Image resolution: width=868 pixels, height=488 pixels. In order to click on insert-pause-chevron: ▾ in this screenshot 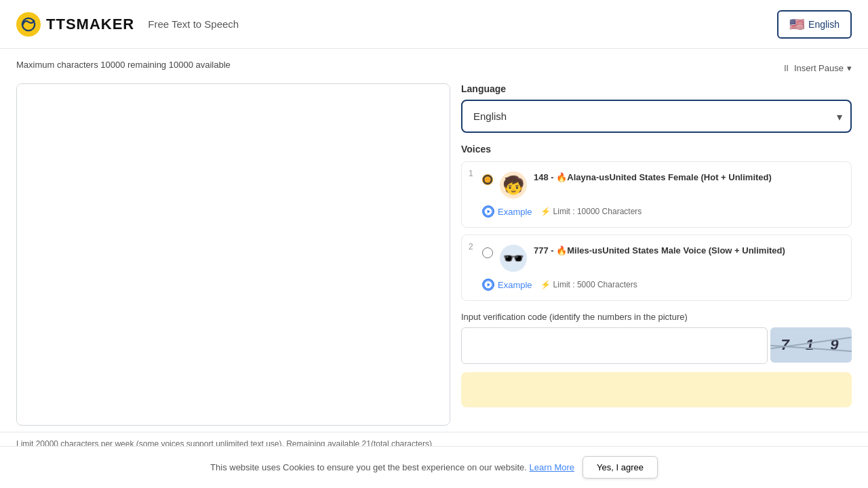, I will do `click(849, 68)`.